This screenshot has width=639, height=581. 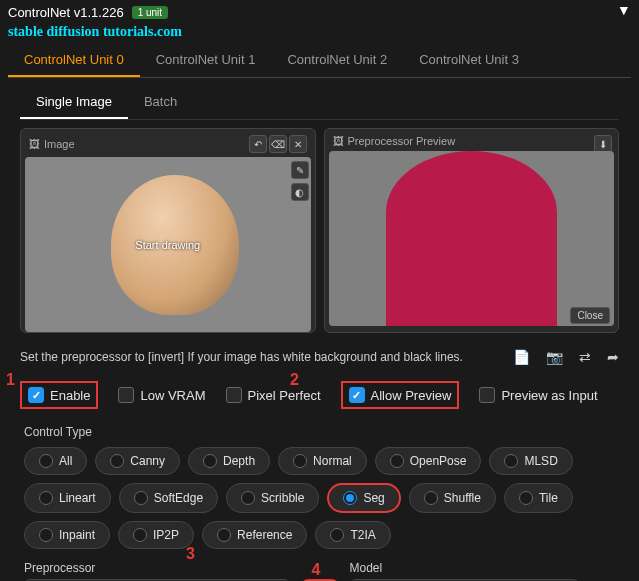 I want to click on control-type-scribble: Scribble, so click(x=272, y=498).